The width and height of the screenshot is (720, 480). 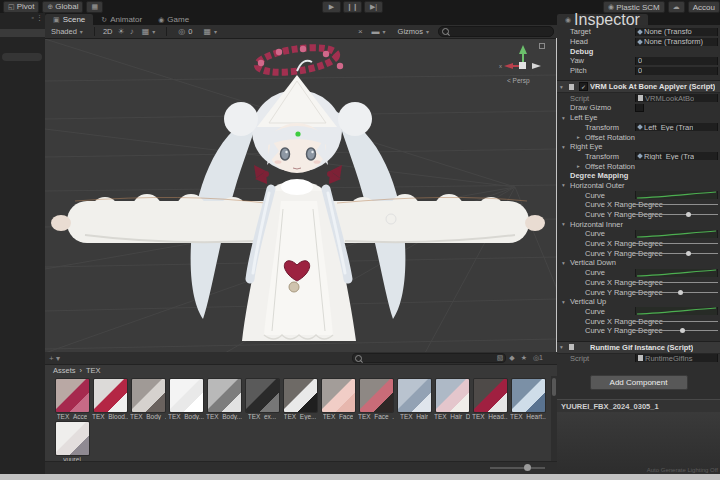 What do you see at coordinates (638, 263) in the screenshot?
I see `inspector-row-vertical-down: ▾Vertical Down` at bounding box center [638, 263].